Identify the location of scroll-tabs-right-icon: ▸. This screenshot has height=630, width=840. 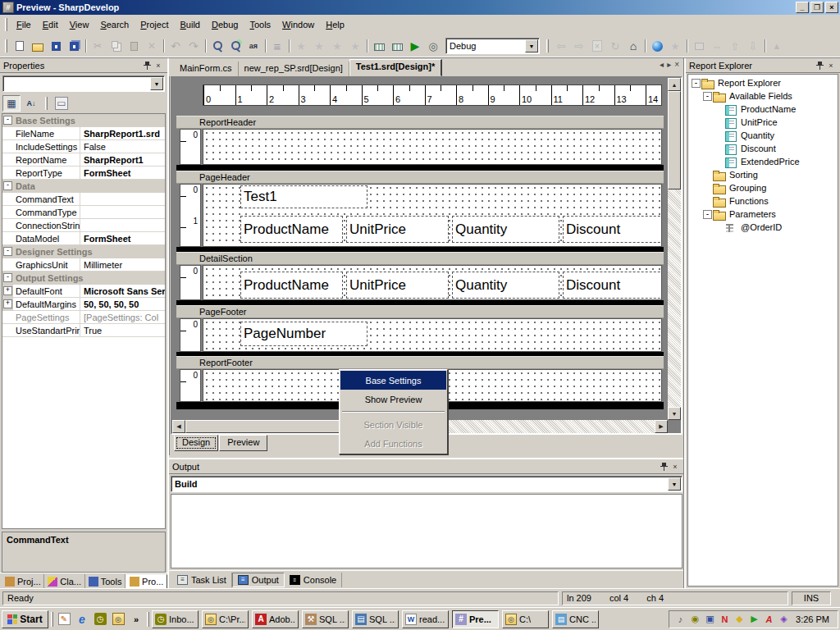
(669, 64).